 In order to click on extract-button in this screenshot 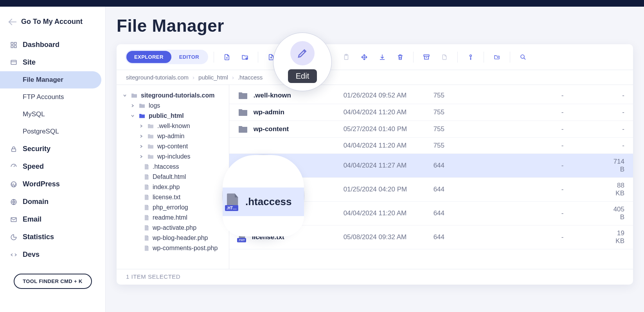, I will do `click(444, 57)`.